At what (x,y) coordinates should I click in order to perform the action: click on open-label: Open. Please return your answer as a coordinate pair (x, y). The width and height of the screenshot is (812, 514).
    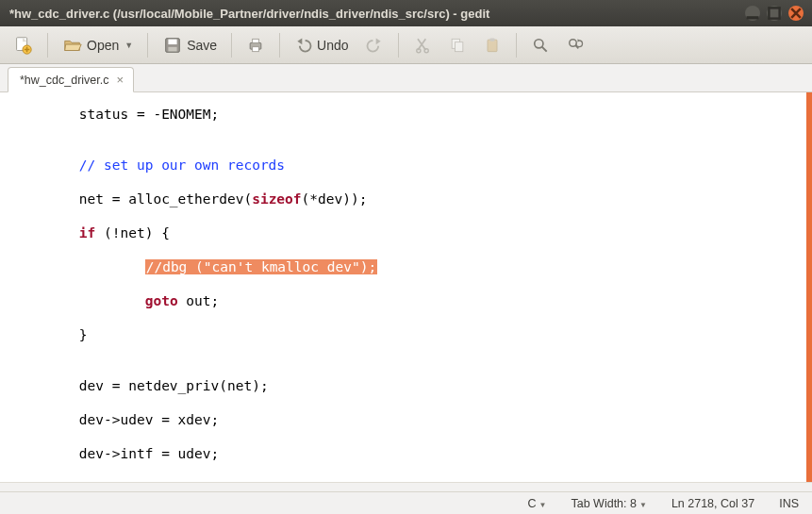
    Looking at the image, I should click on (103, 45).